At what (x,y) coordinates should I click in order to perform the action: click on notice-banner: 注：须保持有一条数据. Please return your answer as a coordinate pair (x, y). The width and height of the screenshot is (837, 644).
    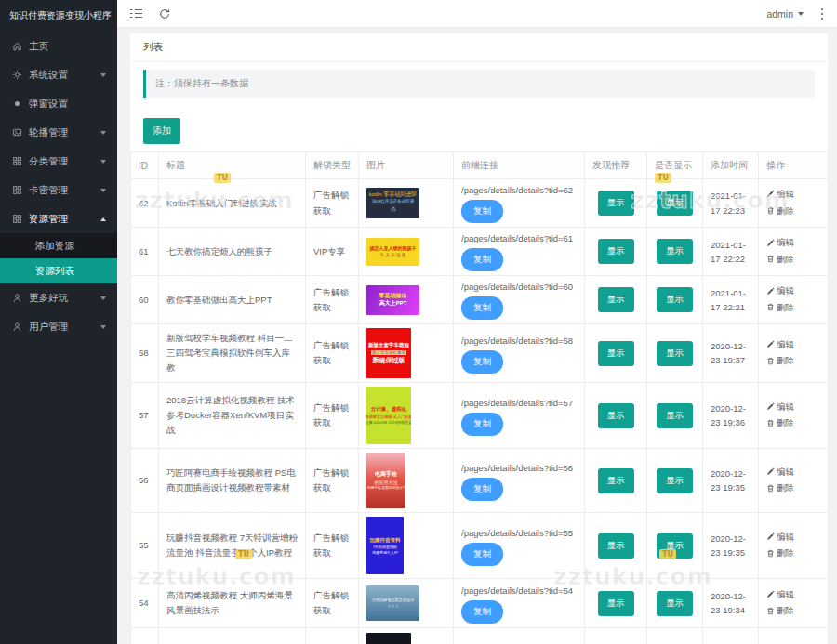
    Looking at the image, I should click on (479, 84).